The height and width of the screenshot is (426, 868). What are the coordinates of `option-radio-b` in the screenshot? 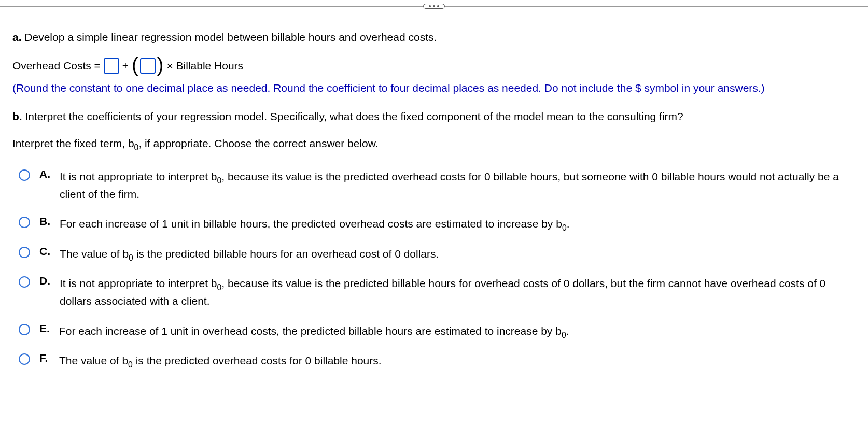 It's located at (24, 222).